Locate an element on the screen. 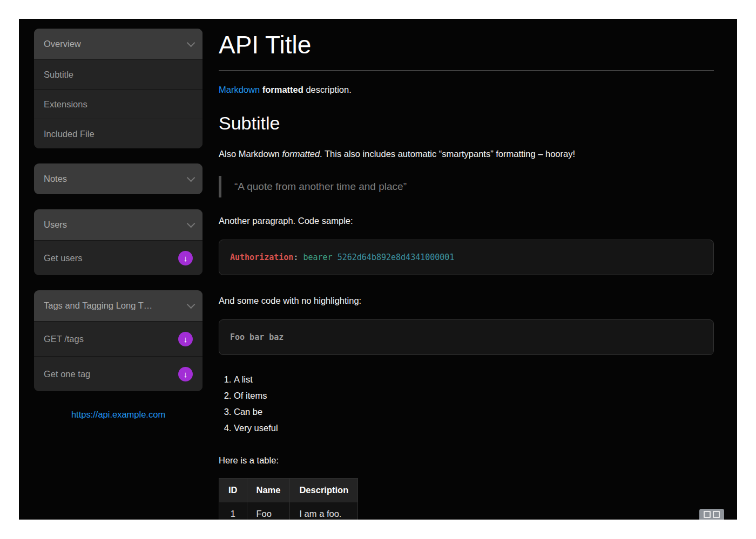 This screenshot has width=756, height=539. table-label: Here is a table: is located at coordinates (467, 461).